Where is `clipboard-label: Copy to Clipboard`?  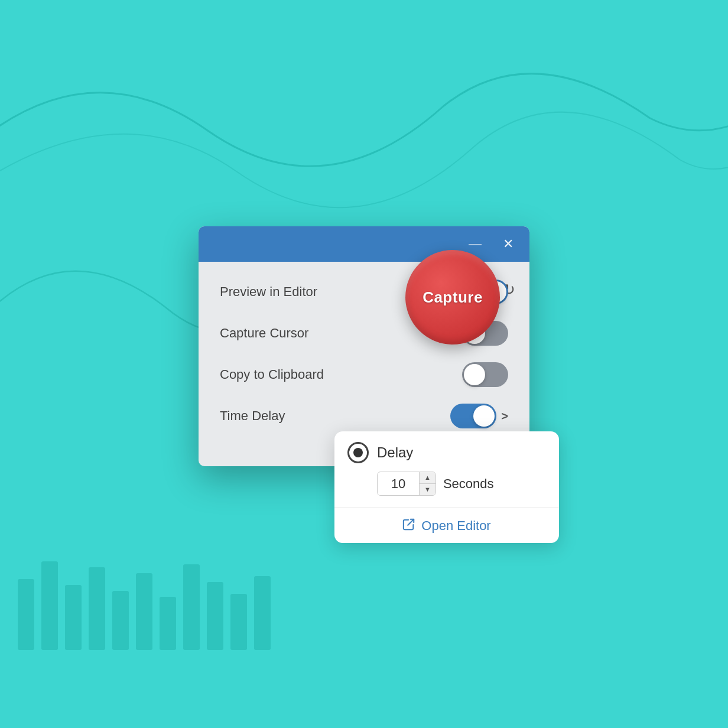
clipboard-label: Copy to Clipboard is located at coordinates (341, 375).